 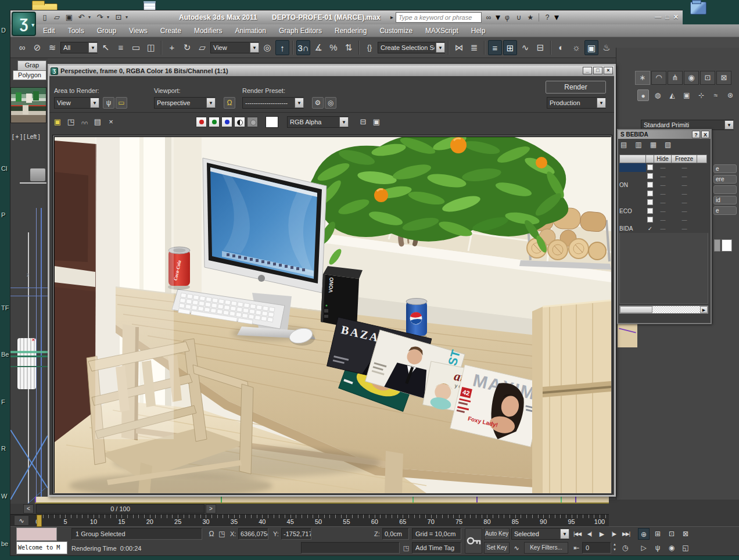 What do you see at coordinates (716, 95) in the screenshot?
I see `category-spacewarps-icon` at bounding box center [716, 95].